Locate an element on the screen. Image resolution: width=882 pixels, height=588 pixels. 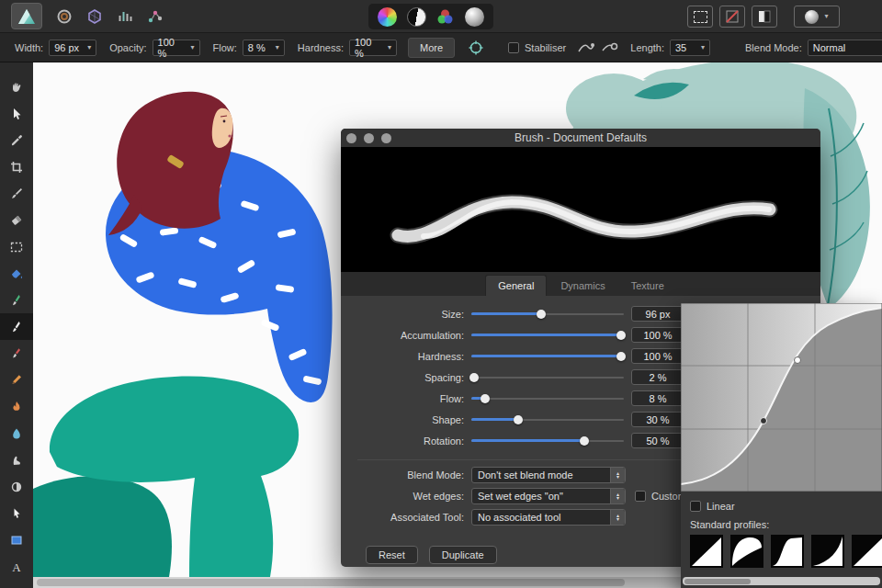
sphere-icon is located at coordinates (474, 17).